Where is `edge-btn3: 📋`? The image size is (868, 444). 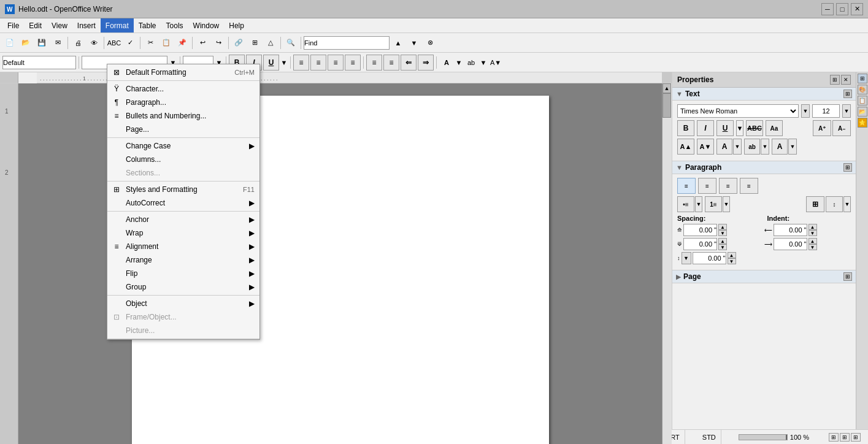
edge-btn3: 📋 is located at coordinates (862, 101).